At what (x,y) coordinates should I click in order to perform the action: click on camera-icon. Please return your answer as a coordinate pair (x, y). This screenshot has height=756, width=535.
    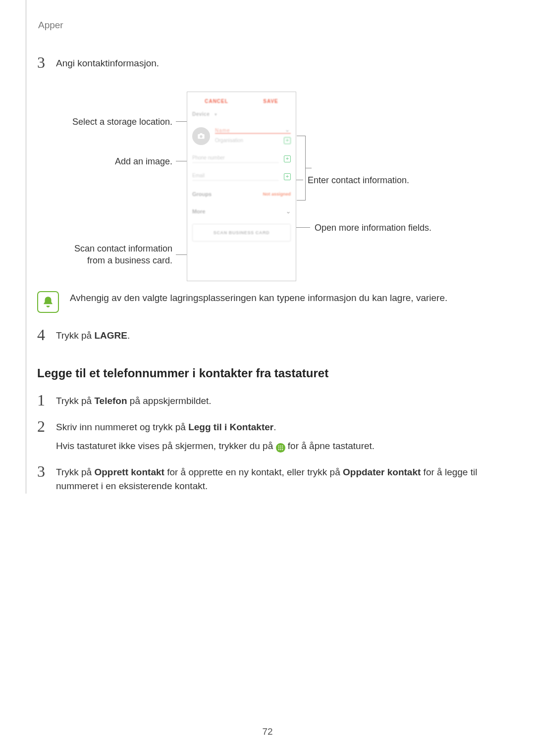
    Looking at the image, I should click on (201, 136).